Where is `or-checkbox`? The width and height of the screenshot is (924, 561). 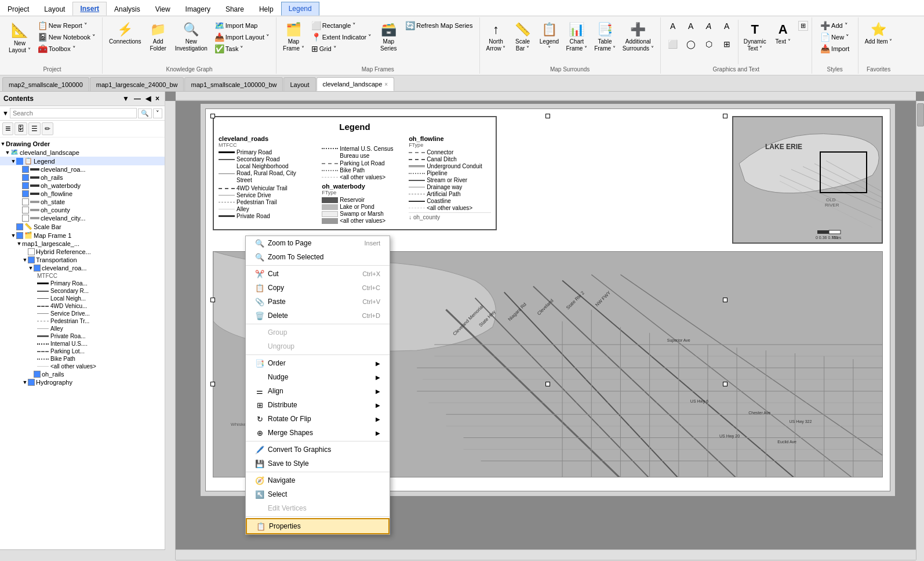
or-checkbox is located at coordinates (26, 178).